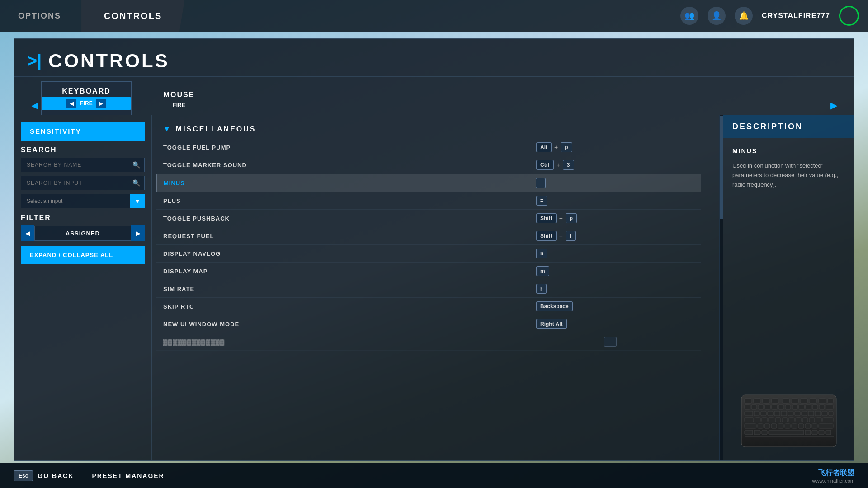  I want to click on sensitivity-button: SENSITIVITY, so click(83, 131).